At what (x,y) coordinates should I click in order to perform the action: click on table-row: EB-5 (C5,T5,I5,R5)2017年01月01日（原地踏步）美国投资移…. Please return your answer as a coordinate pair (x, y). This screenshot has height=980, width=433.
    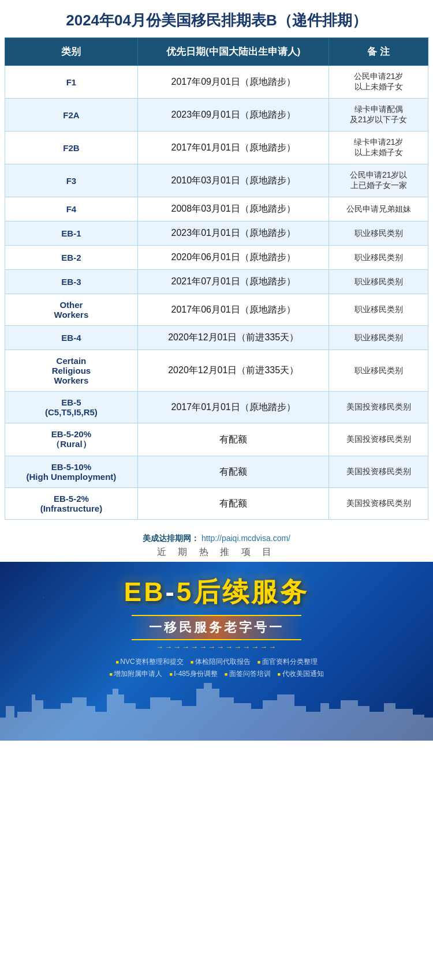
    Looking at the image, I should click on (217, 407).